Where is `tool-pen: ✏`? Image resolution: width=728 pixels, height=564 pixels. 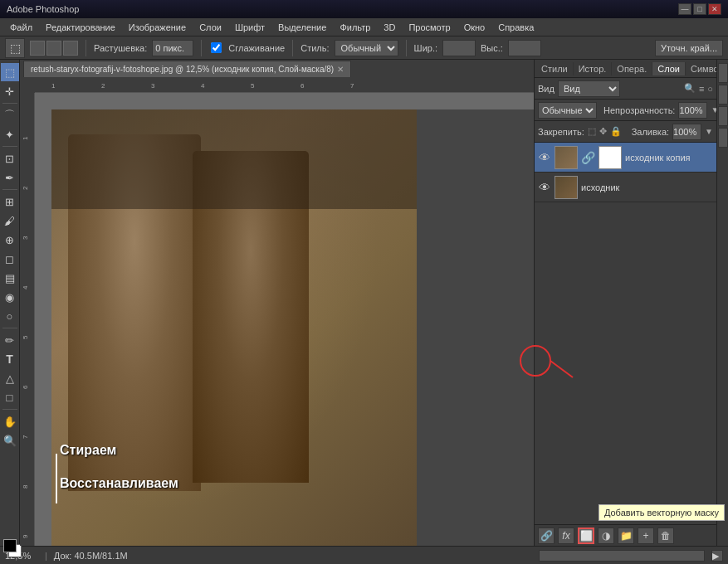 tool-pen: ✏ is located at coordinates (10, 340).